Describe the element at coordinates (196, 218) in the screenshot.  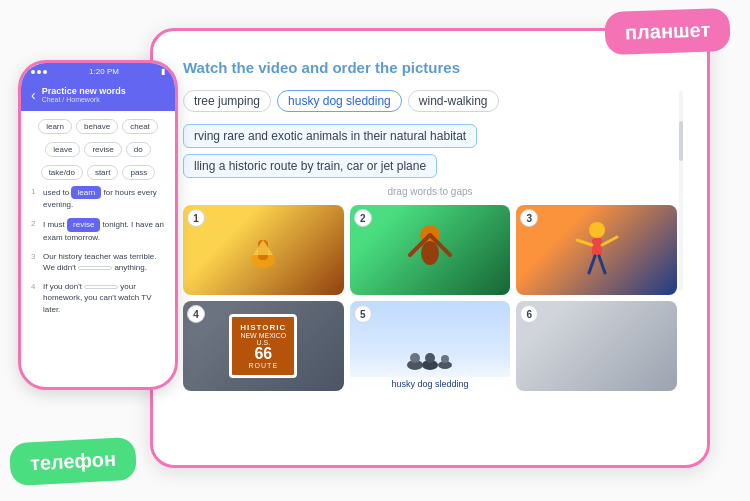
I see `picture-num-1: 1` at that location.